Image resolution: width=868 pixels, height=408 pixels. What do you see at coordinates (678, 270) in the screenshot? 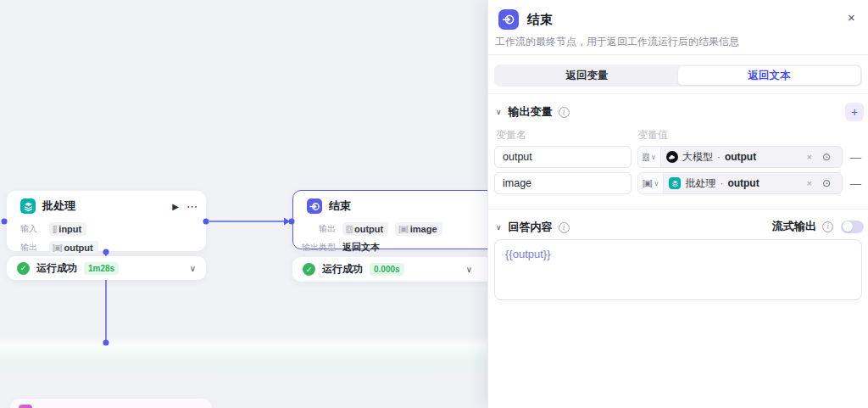
I see `answer-content-textarea: {{output}}` at bounding box center [678, 270].